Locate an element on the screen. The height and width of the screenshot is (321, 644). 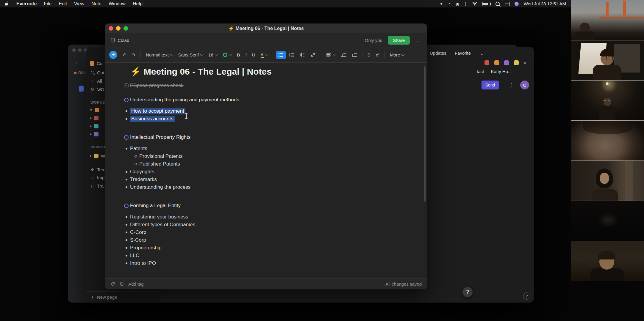
note-section-row: Intellectual Property Rights is located at coordinates (270, 137).